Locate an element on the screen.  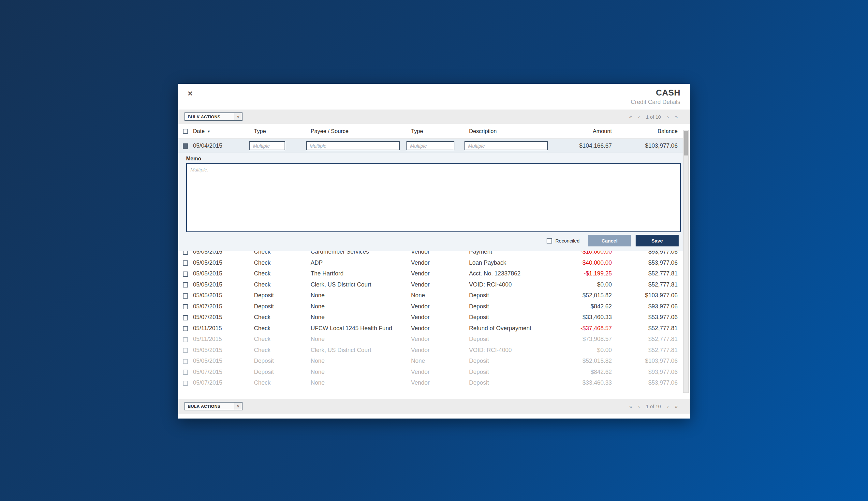
cell-amount: -$1,199.25 is located at coordinates (582, 274).